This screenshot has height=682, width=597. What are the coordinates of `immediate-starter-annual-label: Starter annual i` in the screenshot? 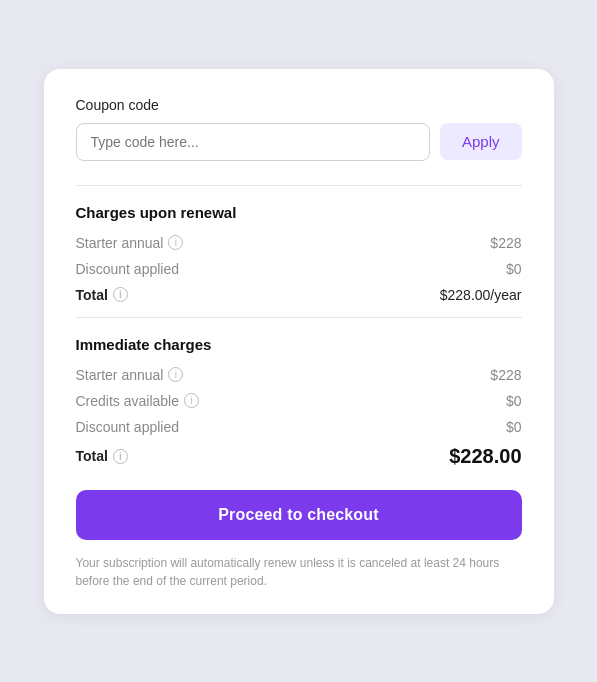 It's located at (130, 375).